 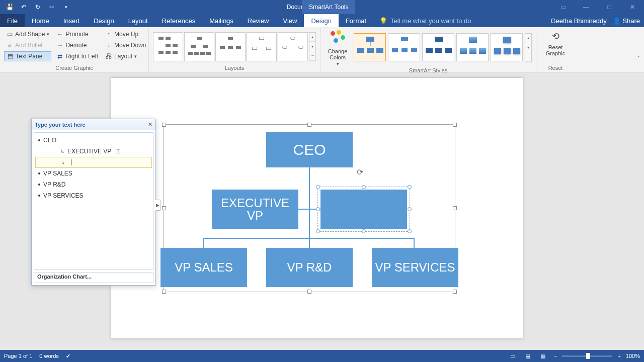 What do you see at coordinates (77, 56) in the screenshot?
I see `rtl-button: ⇄Right to Left` at bounding box center [77, 56].